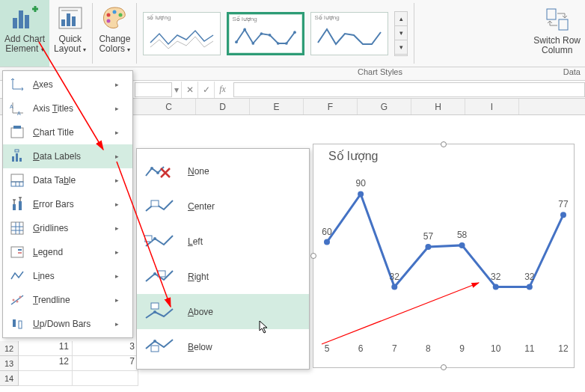  I want to click on menu-axis-titles: AA Axis Titles ▸, so click(67, 108).